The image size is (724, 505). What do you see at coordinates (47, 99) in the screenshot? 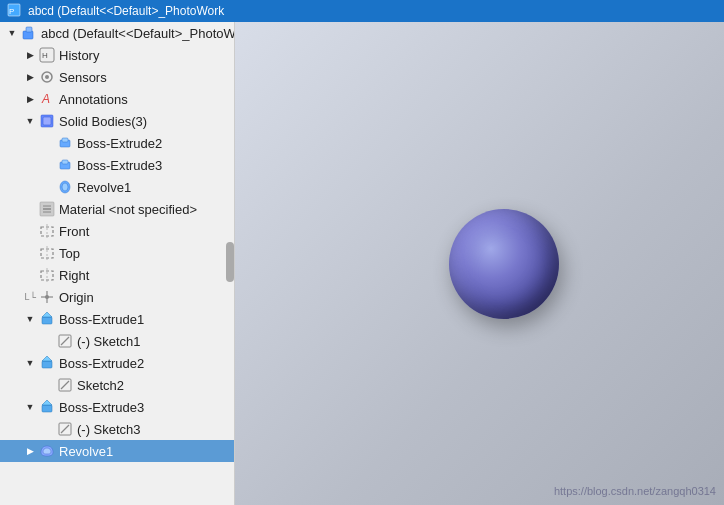
I see `annotation-icon: A` at bounding box center [47, 99].